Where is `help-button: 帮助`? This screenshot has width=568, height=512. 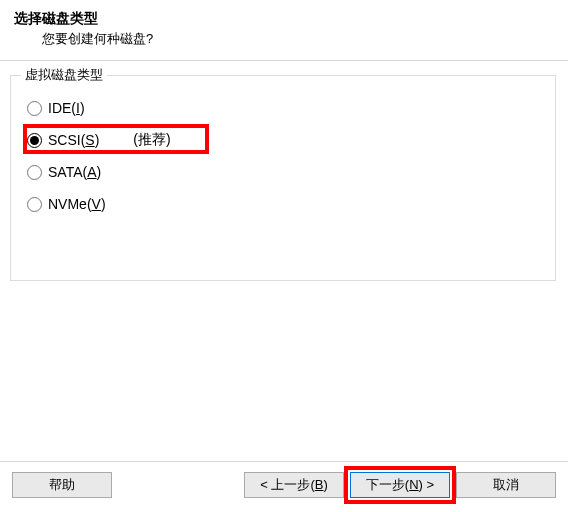 help-button: 帮助 is located at coordinates (62, 485).